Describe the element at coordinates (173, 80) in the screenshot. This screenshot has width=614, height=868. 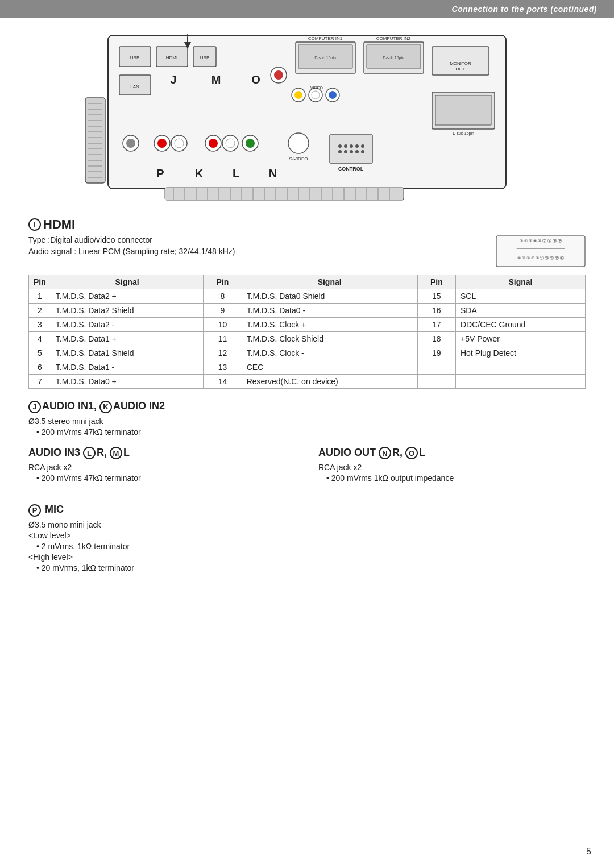
I see `svg-text: J` at that location.